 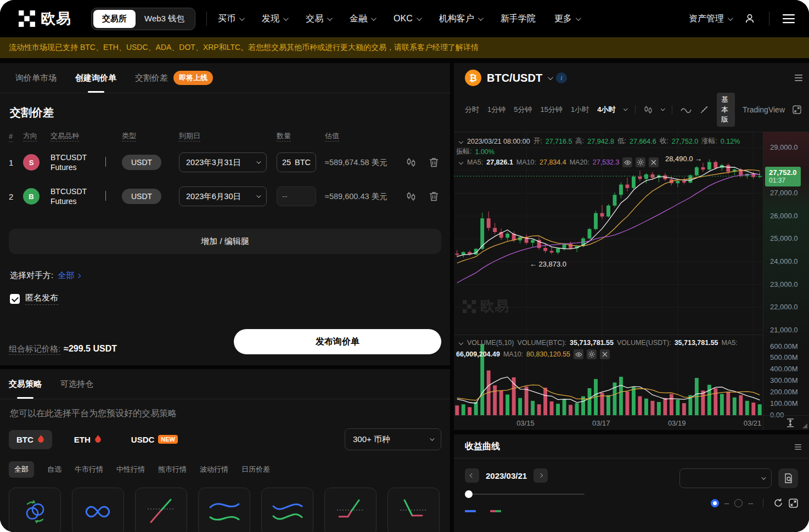 What do you see at coordinates (790, 423) in the screenshot?
I see `measure-icon` at bounding box center [790, 423].